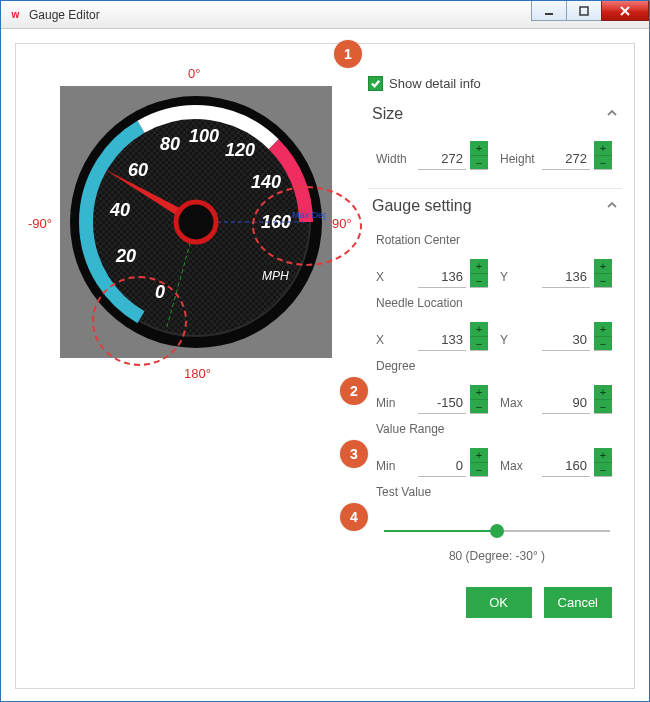 The width and height of the screenshot is (650, 702). Describe the element at coordinates (625, 11) in the screenshot. I see `close-button` at that location.